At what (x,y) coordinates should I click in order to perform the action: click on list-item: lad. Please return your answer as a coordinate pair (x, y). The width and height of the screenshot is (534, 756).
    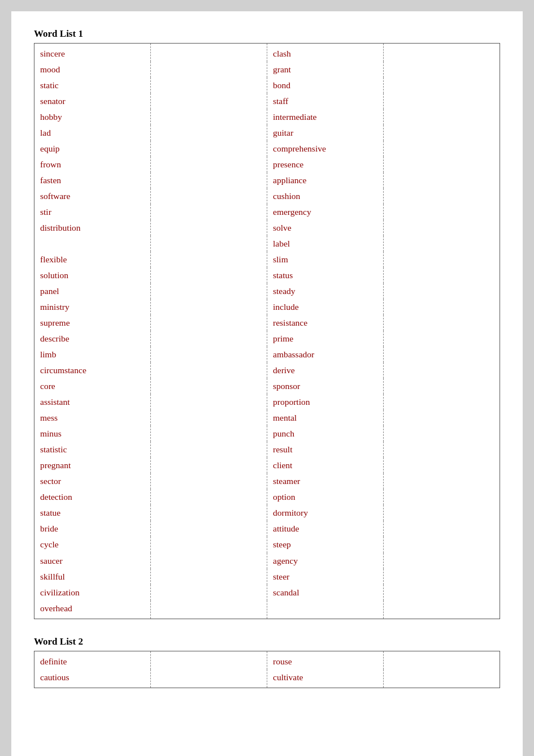
    Looking at the image, I should click on (93, 133).